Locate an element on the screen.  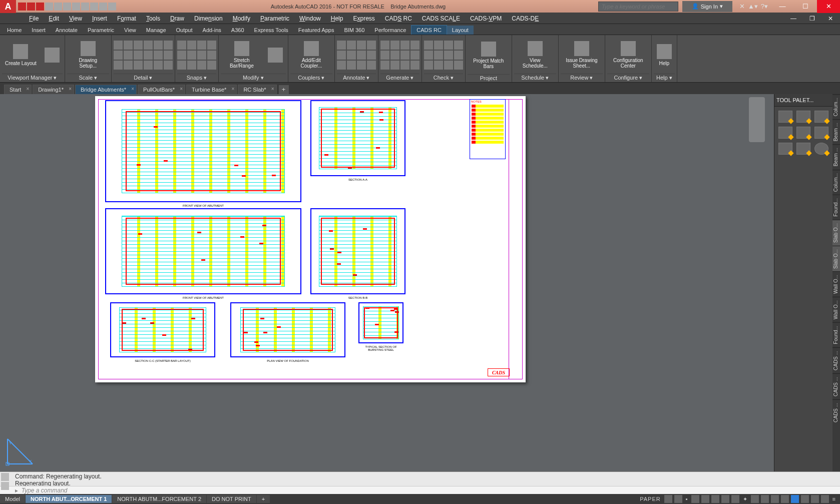
ribbon-tab: Express Tools is located at coordinates (271, 30).